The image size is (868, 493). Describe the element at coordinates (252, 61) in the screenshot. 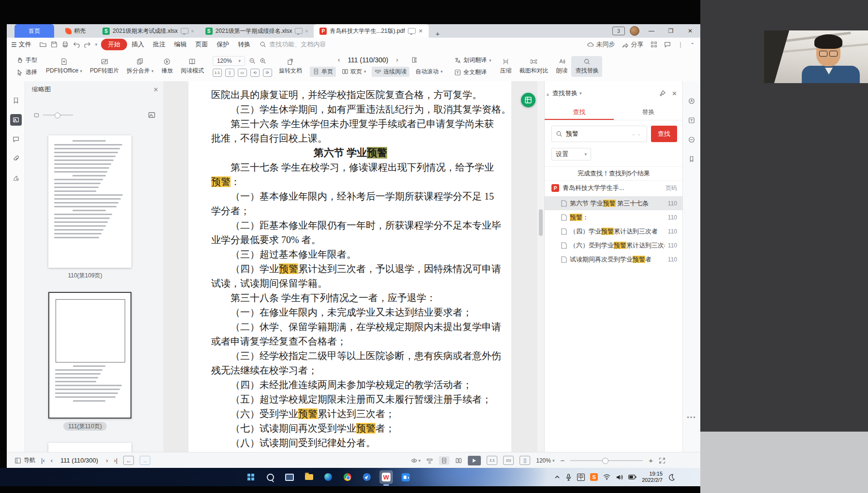

I see `zoom-out-icon` at that location.